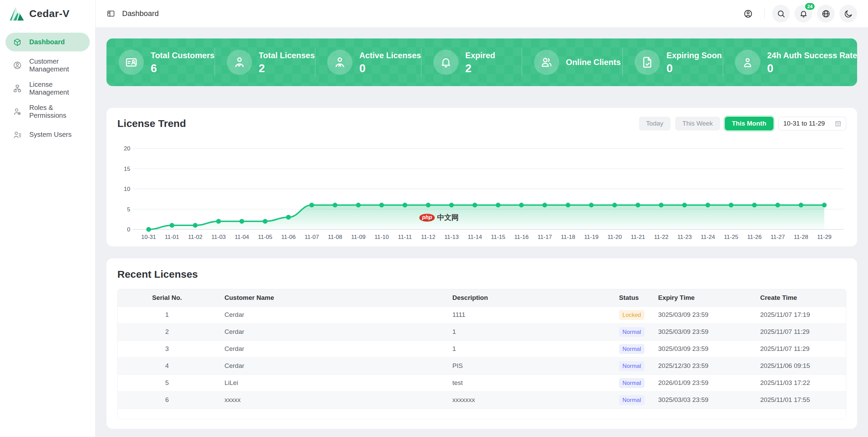 This screenshot has width=868, height=437. Describe the element at coordinates (482, 315) in the screenshot. I see `table-row: 1 Cerdar 1111 Locked 3025/03/09 23:59 20…` at that location.